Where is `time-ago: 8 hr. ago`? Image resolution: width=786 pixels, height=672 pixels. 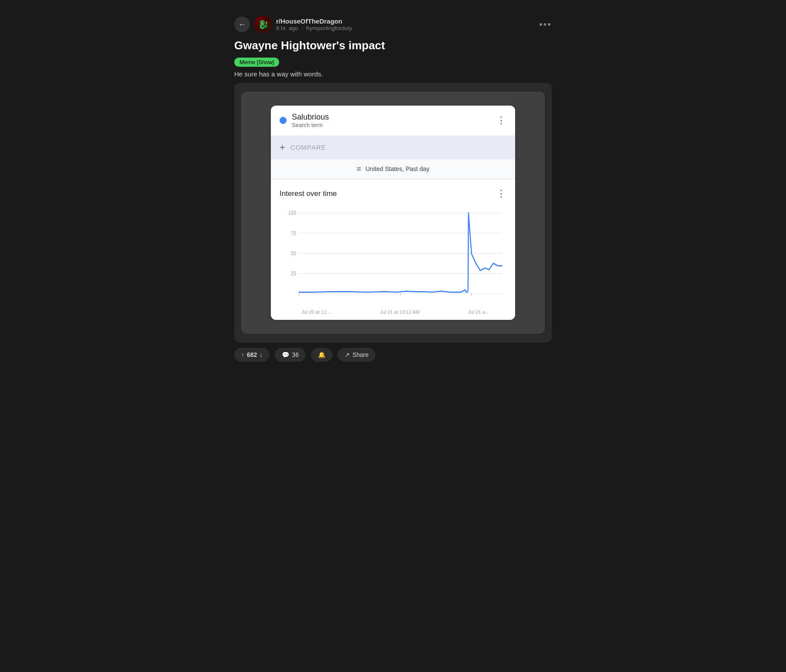 time-ago: 8 hr. ago is located at coordinates (287, 28).